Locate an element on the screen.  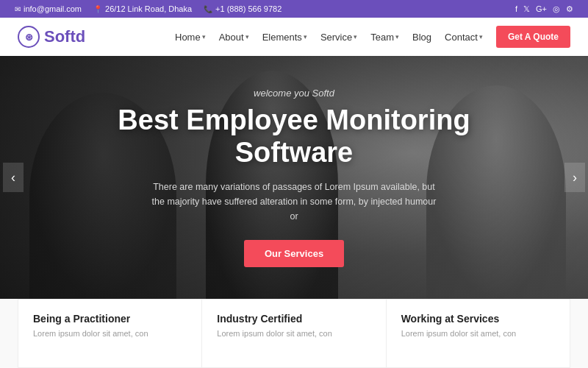
address-item: 📍 26/12 Link Road, Dhaka is located at coordinates (143, 9).